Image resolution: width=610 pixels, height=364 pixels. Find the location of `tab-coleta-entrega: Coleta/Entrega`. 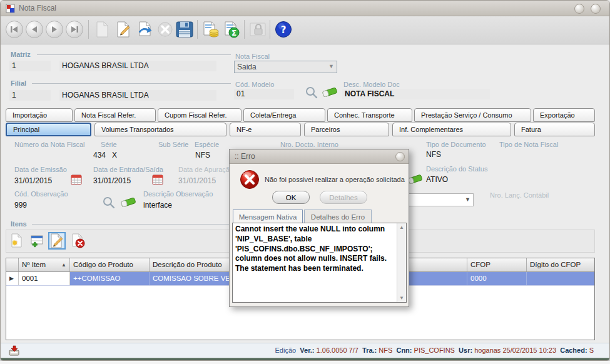

tab-coleta-entrega: Coleta/Entrega is located at coordinates (284, 115).